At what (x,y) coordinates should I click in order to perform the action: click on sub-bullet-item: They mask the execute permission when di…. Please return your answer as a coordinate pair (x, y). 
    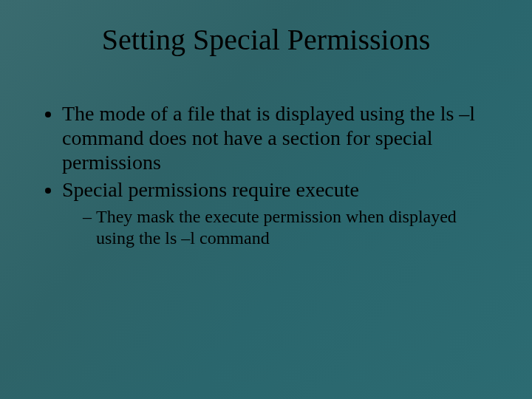
    Looking at the image, I should click on (285, 228).